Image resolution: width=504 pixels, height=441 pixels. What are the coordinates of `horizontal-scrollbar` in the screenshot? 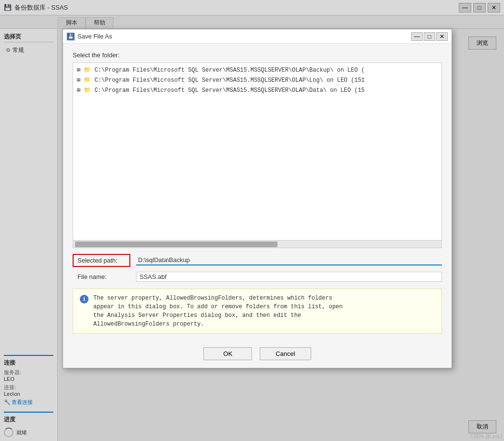 It's located at (257, 244).